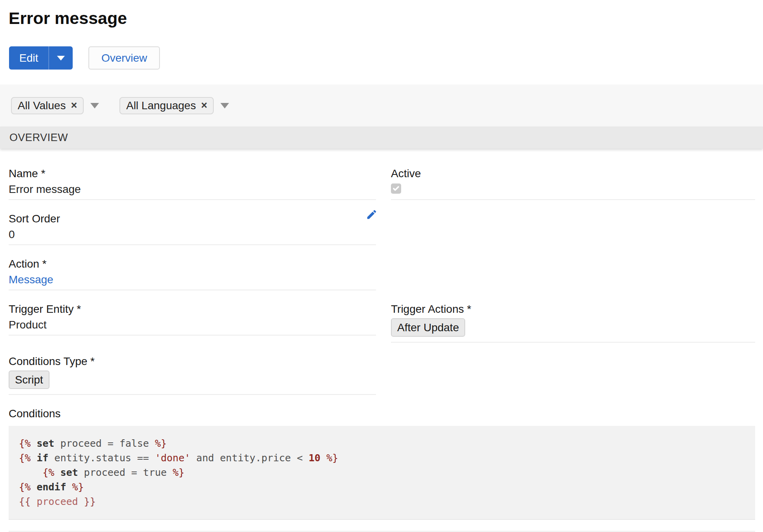 The image size is (763, 532). Describe the element at coordinates (161, 106) in the screenshot. I see `filter-chip-label: All Languages` at that location.